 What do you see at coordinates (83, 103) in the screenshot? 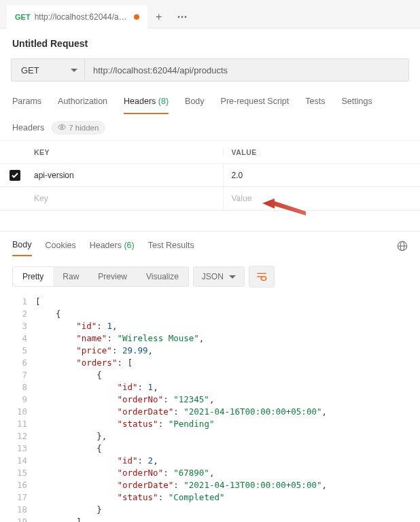
I see `tab-authorization: Authorization` at bounding box center [83, 103].